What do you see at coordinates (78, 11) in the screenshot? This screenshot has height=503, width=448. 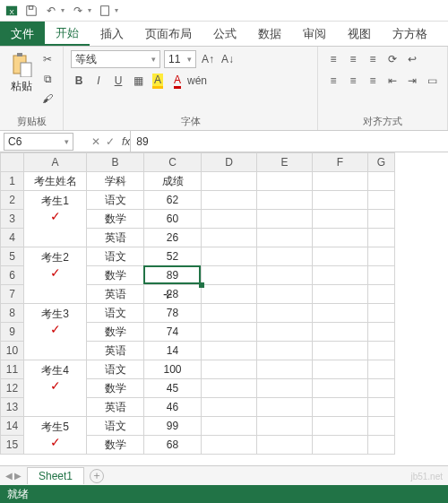 I see `redo-icon: ↷` at bounding box center [78, 11].